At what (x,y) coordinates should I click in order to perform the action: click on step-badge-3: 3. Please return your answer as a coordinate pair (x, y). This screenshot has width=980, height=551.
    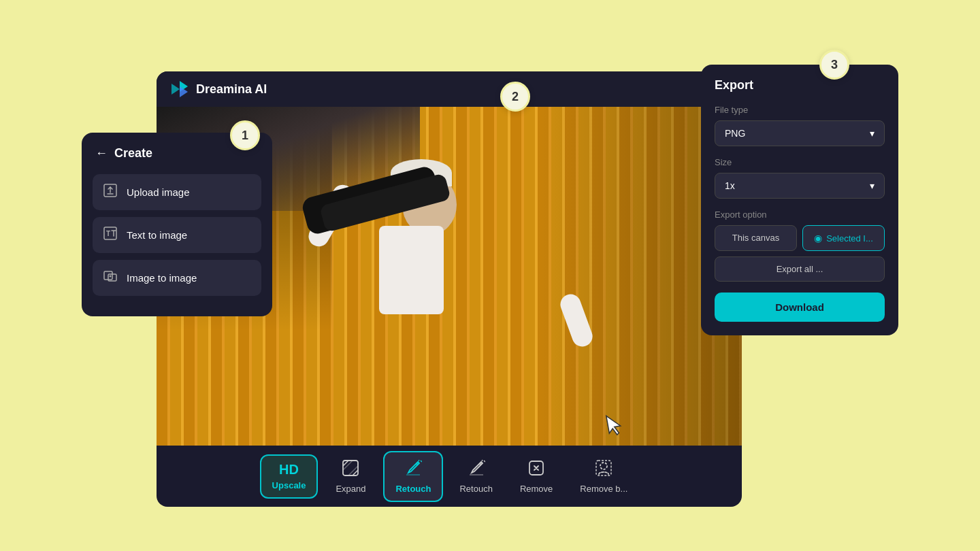
    Looking at the image, I should click on (834, 65).